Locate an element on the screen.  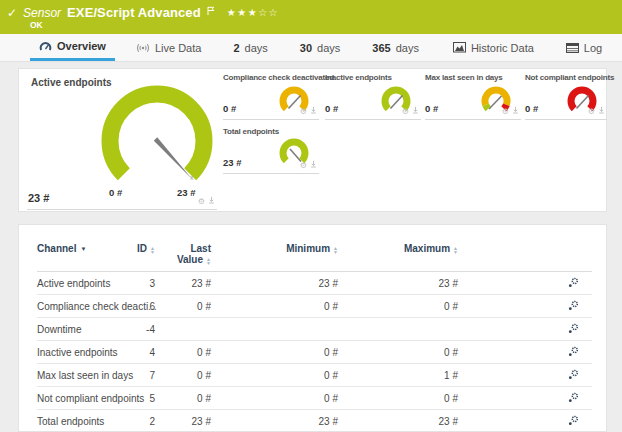
channel-last-value: 23 # is located at coordinates (183, 284).